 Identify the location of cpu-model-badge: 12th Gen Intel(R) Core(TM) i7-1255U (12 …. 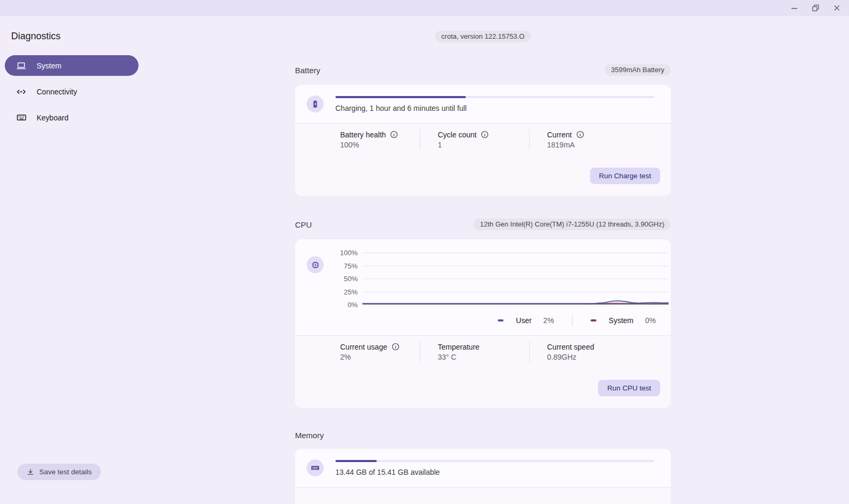
(572, 224).